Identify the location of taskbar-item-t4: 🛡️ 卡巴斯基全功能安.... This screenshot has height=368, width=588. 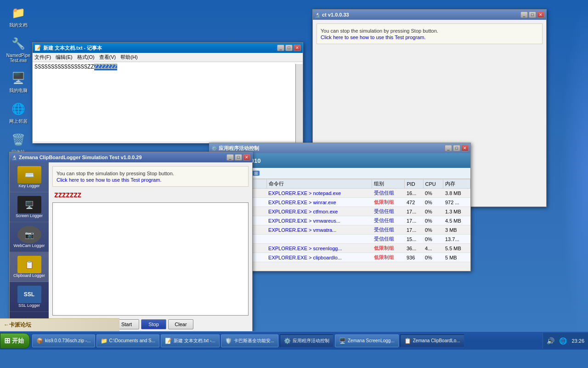
(250, 341).